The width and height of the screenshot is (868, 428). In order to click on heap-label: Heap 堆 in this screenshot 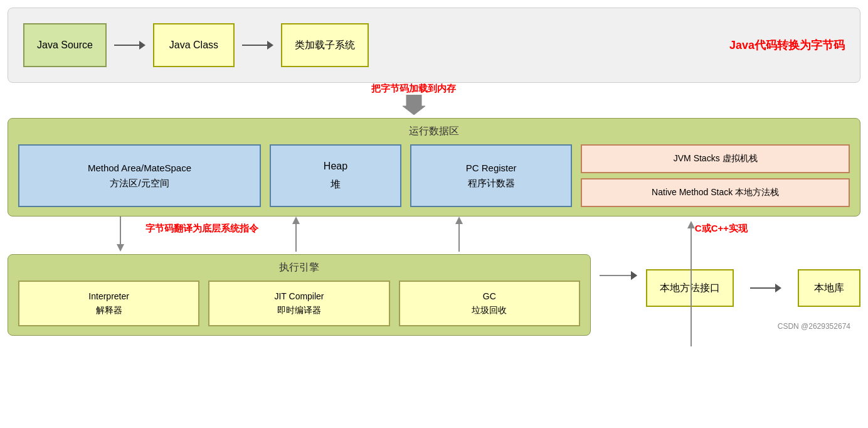, I will do `click(336, 176)`.